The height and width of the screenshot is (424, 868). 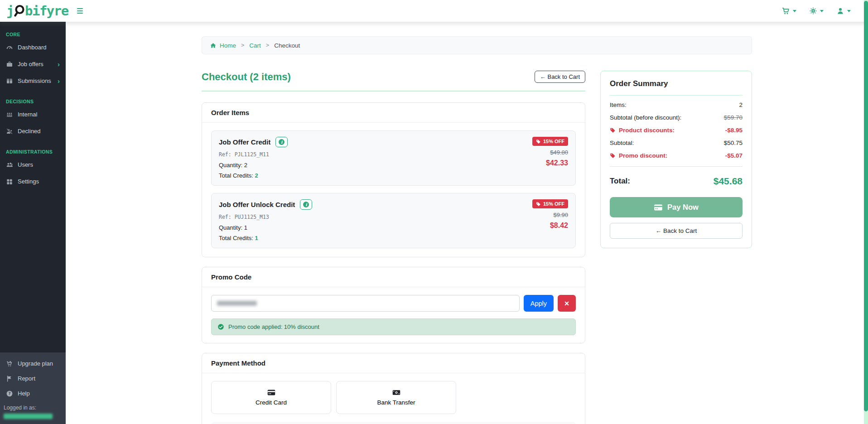 What do you see at coordinates (59, 64) in the screenshot?
I see `chevron-right-icon: ›` at bounding box center [59, 64].